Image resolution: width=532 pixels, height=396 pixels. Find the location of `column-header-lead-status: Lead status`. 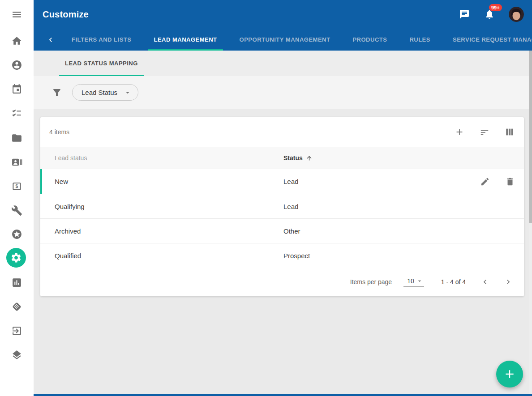

column-header-lead-status: Lead status is located at coordinates (162, 158).